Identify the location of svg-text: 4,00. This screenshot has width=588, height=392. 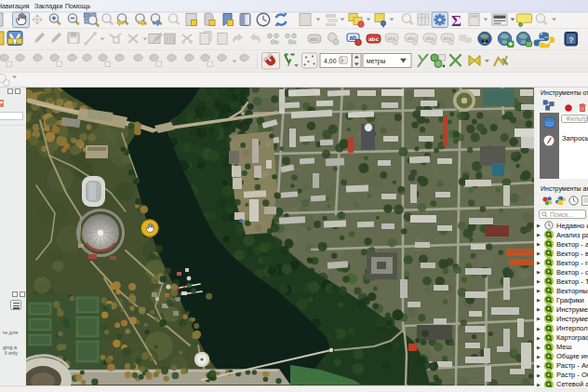
(330, 61).